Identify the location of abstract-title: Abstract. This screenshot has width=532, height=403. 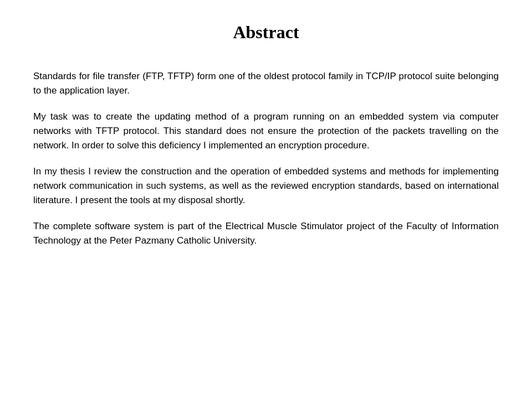
(266, 32).